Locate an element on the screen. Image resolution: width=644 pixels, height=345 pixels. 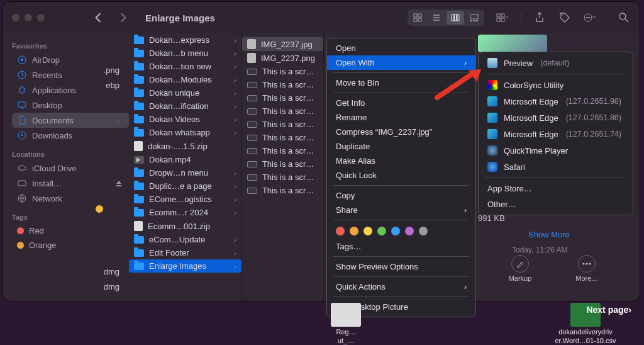
view-list is located at coordinates (436, 18).